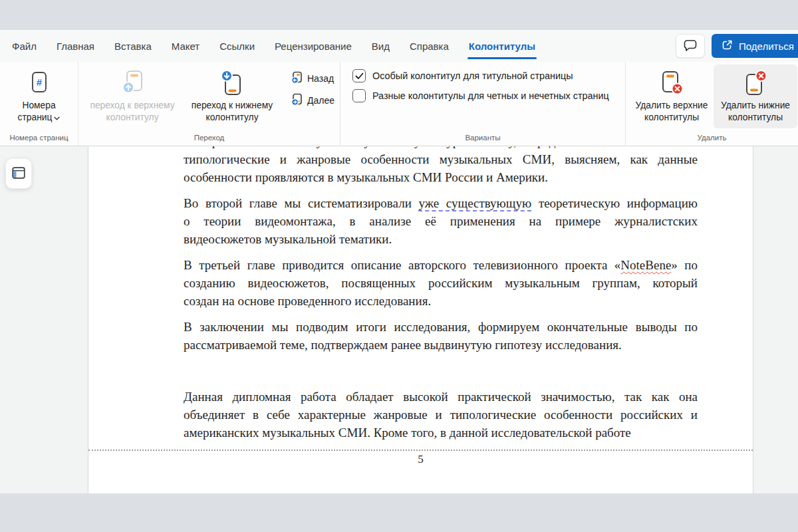 The width and height of the screenshot is (798, 532). What do you see at coordinates (440, 396) in the screenshot?
I see `text-line: Данная дипломная работа обладает высокой…` at bounding box center [440, 396].